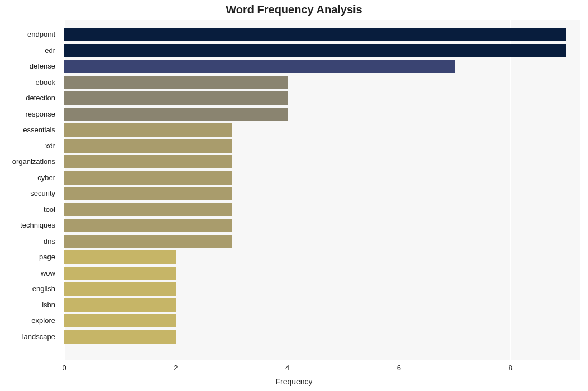 The image size is (588, 391). Describe the element at coordinates (148, 242) in the screenshot. I see `bar-dns` at that location.